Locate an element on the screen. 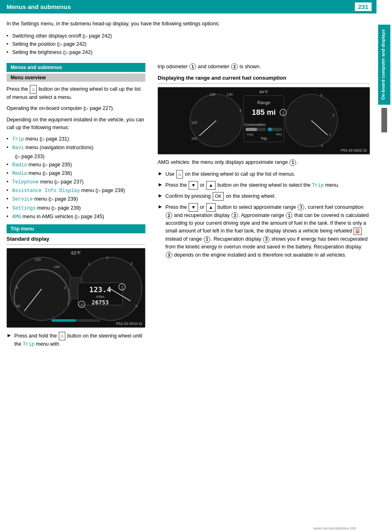  bullet-item-1: Switching other displays on/off (▷ page … is located at coordinates (188, 36).